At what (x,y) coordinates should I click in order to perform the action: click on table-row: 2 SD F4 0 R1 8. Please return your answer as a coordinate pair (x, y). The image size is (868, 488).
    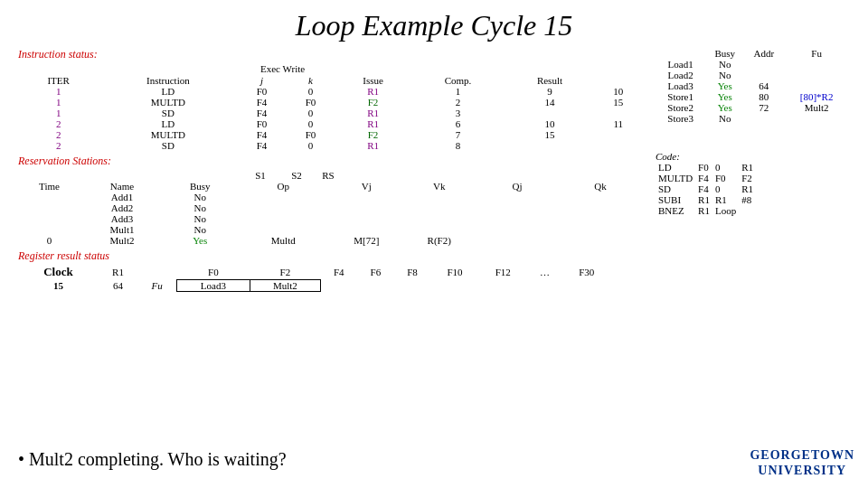
    Looking at the image, I should click on (330, 145).